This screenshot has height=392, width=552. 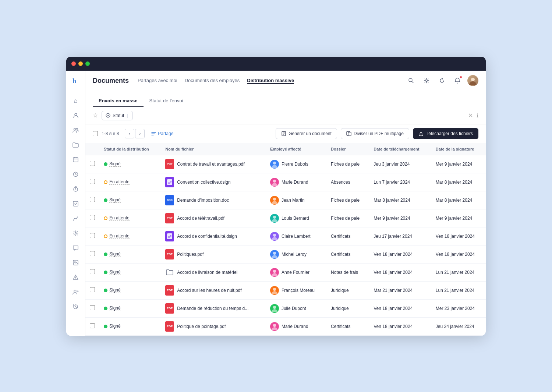 What do you see at coordinates (459, 326) in the screenshot?
I see `date-signature-cell: Jeu 24 janvier 2024` at bounding box center [459, 326].